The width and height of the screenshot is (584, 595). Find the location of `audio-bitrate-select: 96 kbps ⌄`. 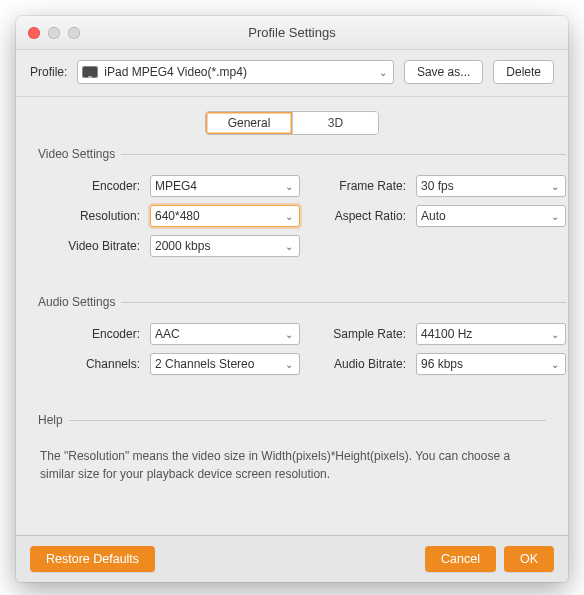

audio-bitrate-select: 96 kbps ⌄ is located at coordinates (491, 364).